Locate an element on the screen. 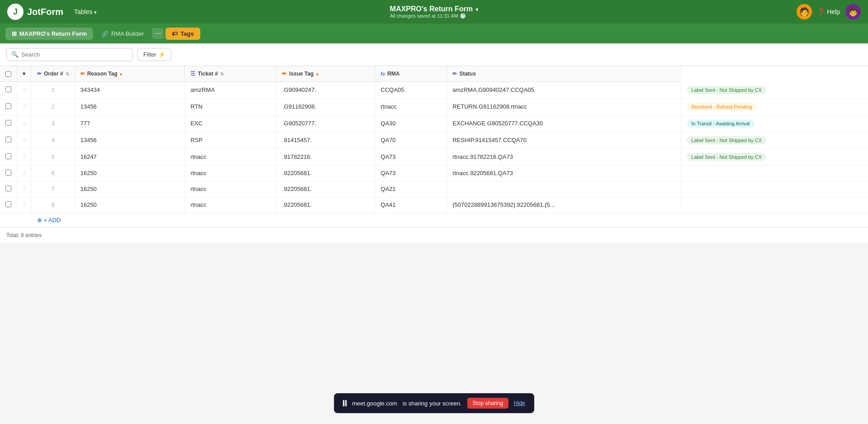 This screenshot has height=424, width=868. toolbar: 🔍 Filter ⚡ is located at coordinates (434, 55).